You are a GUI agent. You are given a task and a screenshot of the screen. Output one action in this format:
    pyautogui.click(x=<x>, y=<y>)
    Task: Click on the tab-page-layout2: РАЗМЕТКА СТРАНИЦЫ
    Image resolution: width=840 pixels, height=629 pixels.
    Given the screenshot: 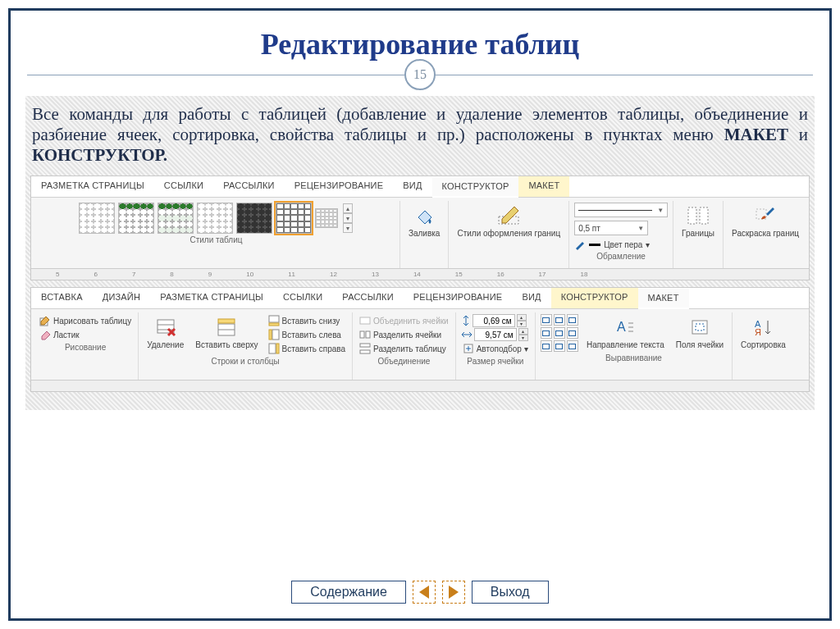 What is the action you would take?
    pyautogui.click(x=212, y=299)
    